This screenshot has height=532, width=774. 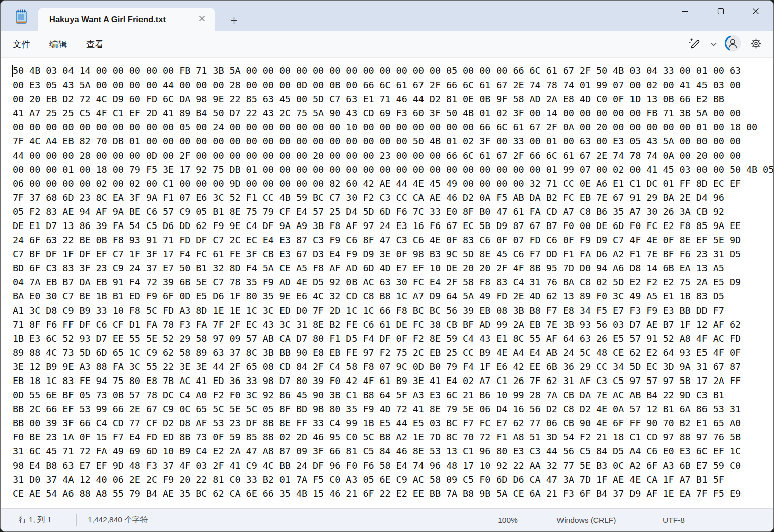 I want to click on text-line: DE E1 D7 13 86 39 FA 54 C5 D6 DD 62 F9 9…, so click(x=393, y=226).